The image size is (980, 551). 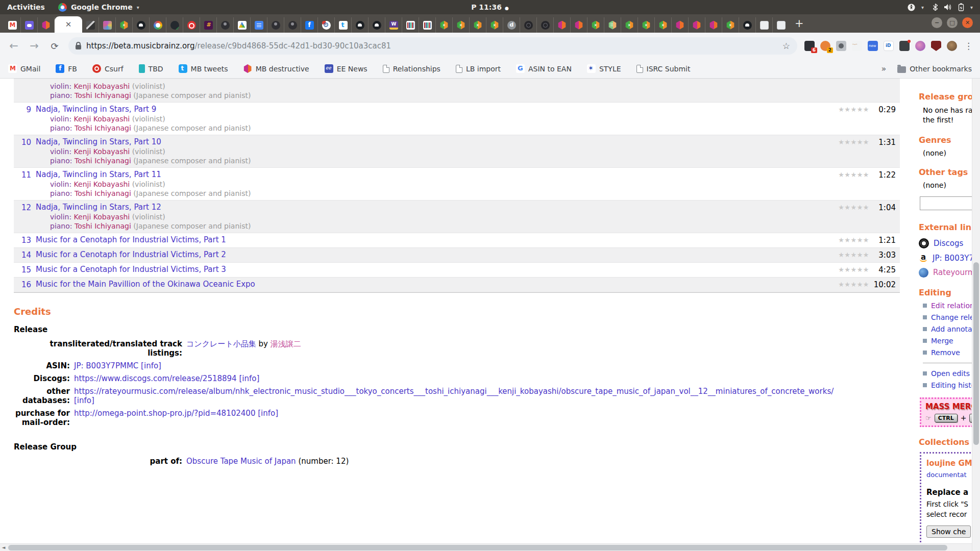 I want to click on horizontal-scrollbar-thumb, so click(x=478, y=548).